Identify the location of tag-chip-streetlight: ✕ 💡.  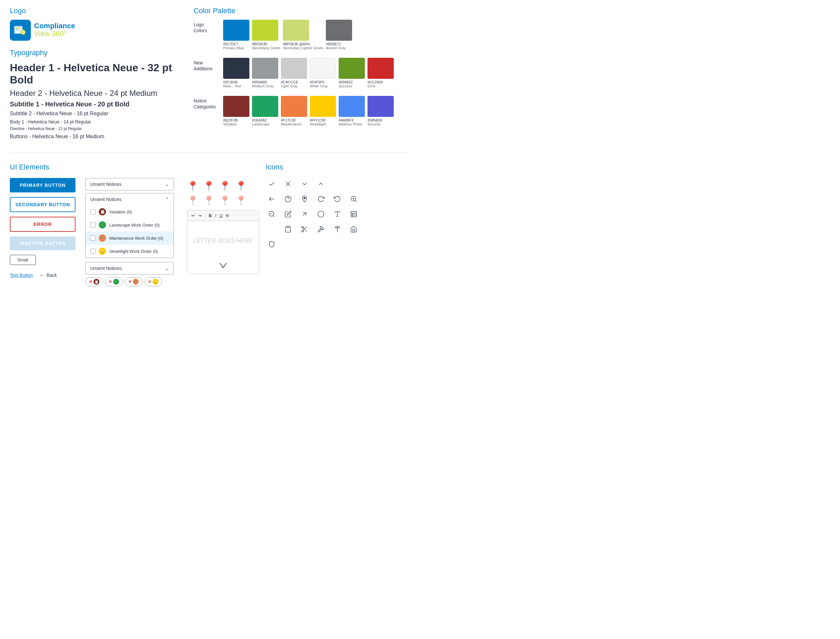
(153, 282).